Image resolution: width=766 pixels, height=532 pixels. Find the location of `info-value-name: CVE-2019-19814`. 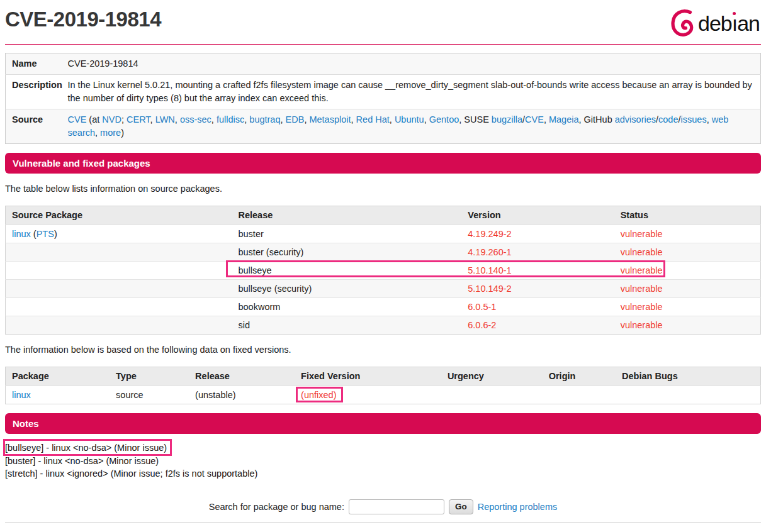

info-value-name: CVE-2019-19814 is located at coordinates (414, 64).